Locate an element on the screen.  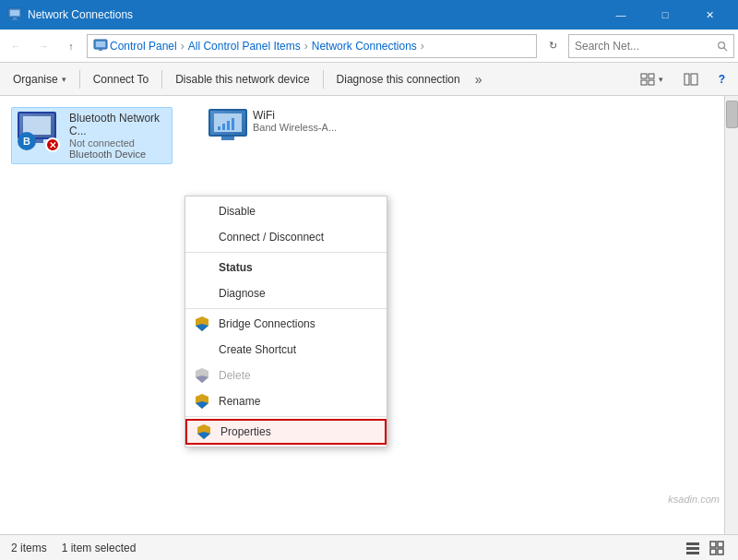
status-bar: 2 items 1 item selected is located at coordinates (369, 547).